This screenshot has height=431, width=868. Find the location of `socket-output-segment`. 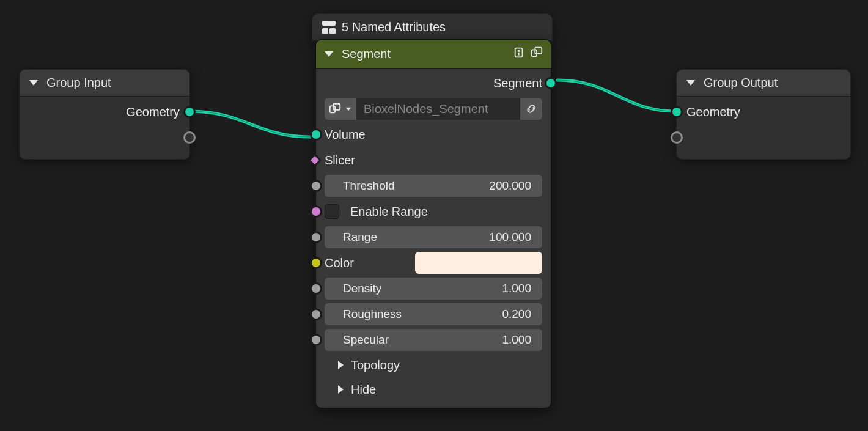

socket-output-segment is located at coordinates (551, 83).